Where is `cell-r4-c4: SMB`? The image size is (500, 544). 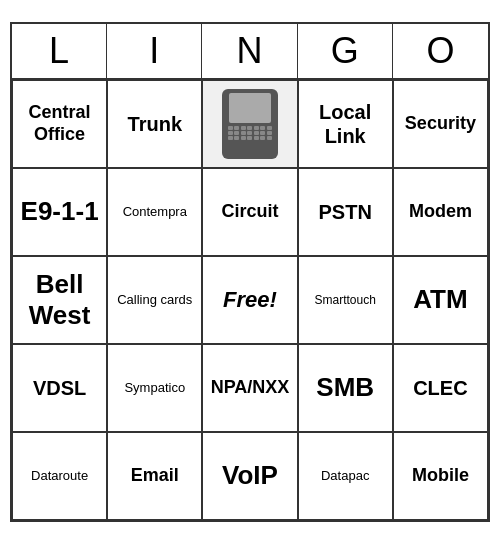
cell-r4-c4: SMB is located at coordinates (346, 388).